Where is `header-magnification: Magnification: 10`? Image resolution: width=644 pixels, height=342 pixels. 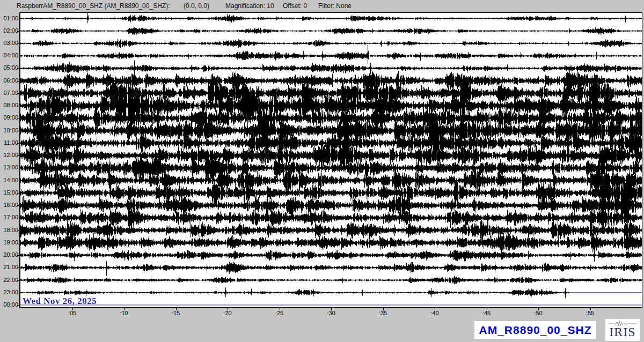
header-magnification: Magnification: 10 is located at coordinates (250, 6).